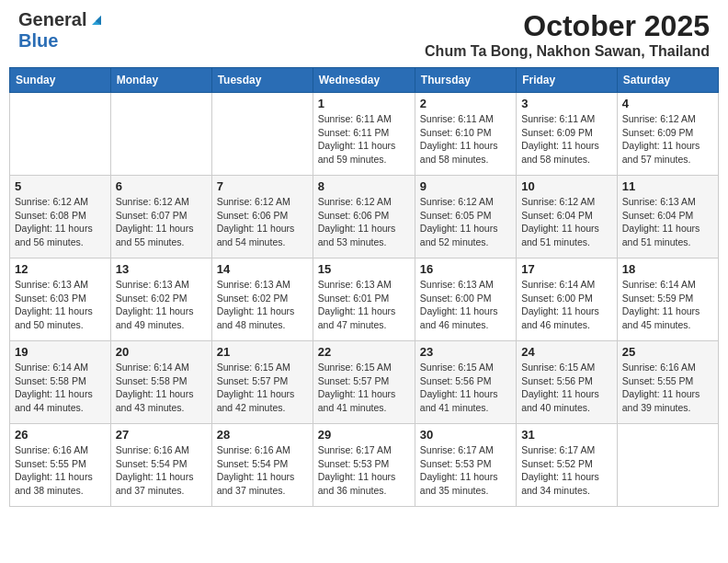 The image size is (728, 563). I want to click on day-number: 16, so click(465, 269).